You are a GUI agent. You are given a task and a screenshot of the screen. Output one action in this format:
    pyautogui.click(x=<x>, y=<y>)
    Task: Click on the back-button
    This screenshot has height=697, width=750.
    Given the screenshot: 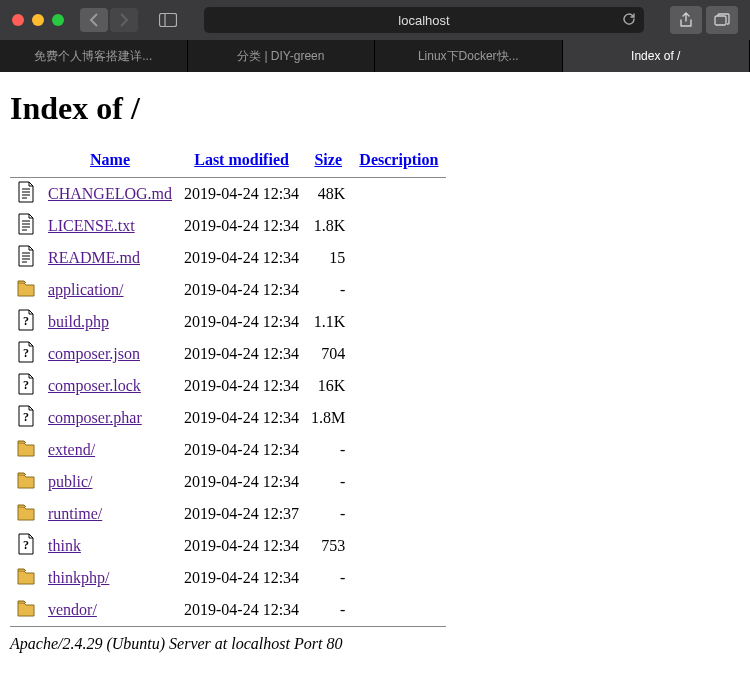 What is the action you would take?
    pyautogui.click(x=94, y=20)
    